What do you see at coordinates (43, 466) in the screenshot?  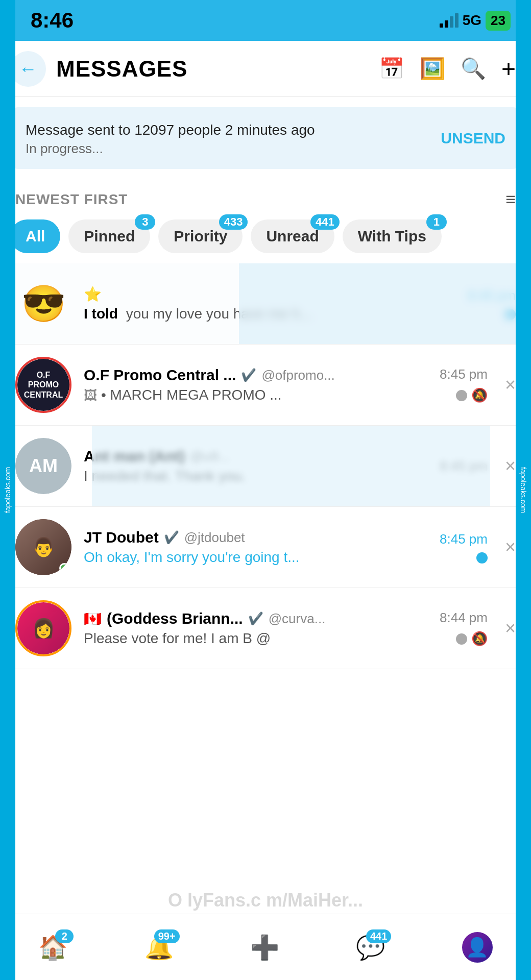 I see `avatar-initials: AM` at bounding box center [43, 466].